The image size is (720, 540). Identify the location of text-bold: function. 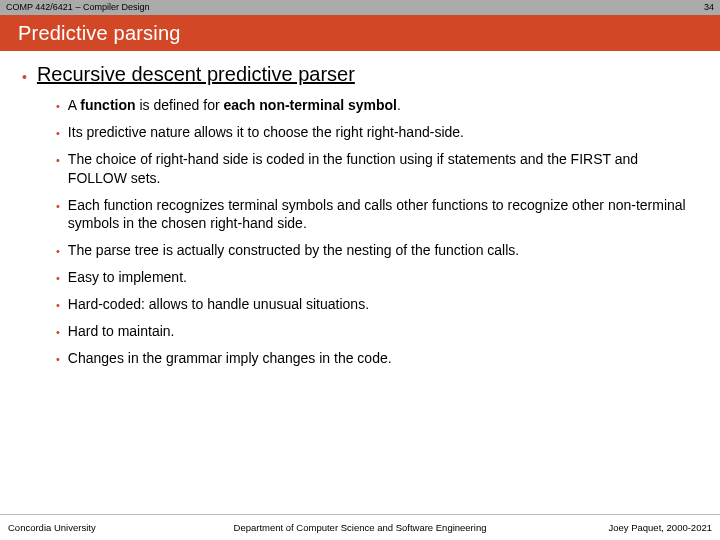
(108, 105).